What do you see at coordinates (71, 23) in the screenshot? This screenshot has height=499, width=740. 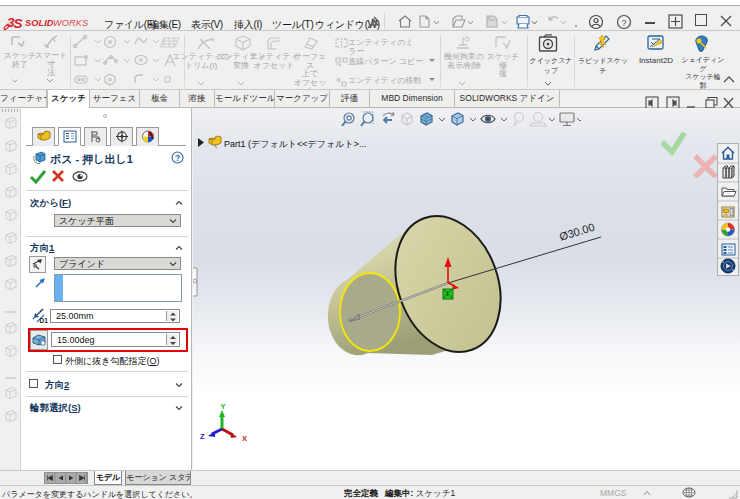 I see `svg-text: WORKS` at bounding box center [71, 23].